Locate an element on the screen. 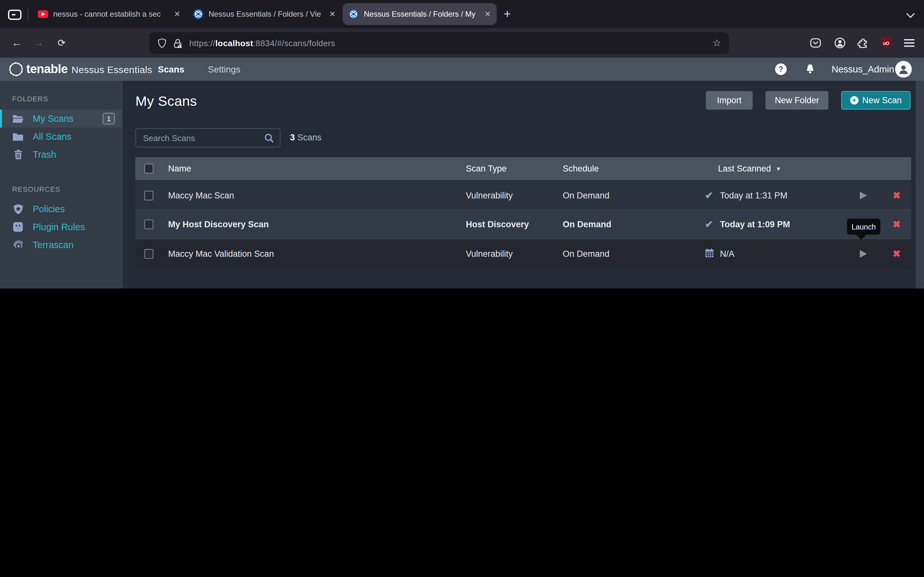  search-scans-box is located at coordinates (208, 138).